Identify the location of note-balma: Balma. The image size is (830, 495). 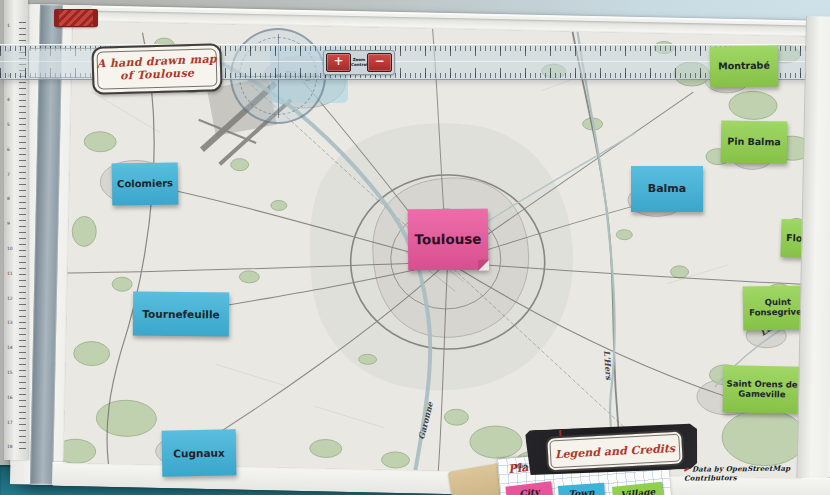
(667, 189).